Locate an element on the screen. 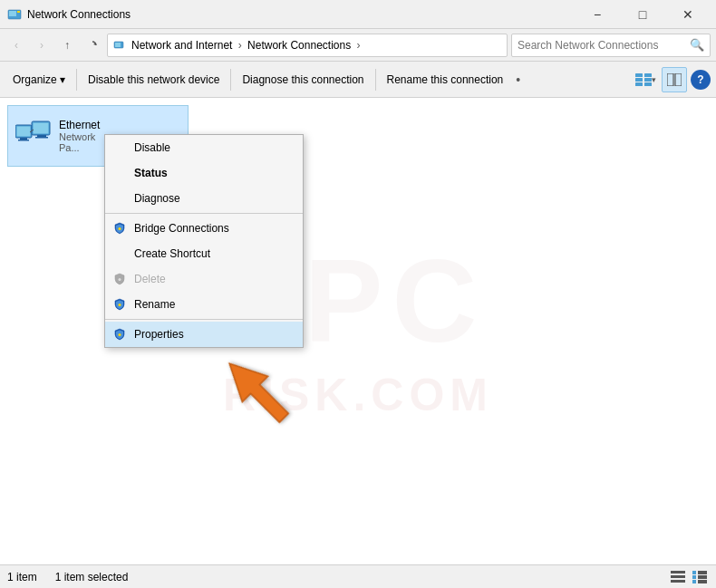 Image resolution: width=716 pixels, height=588 pixels. list-view-icon is located at coordinates (678, 577).